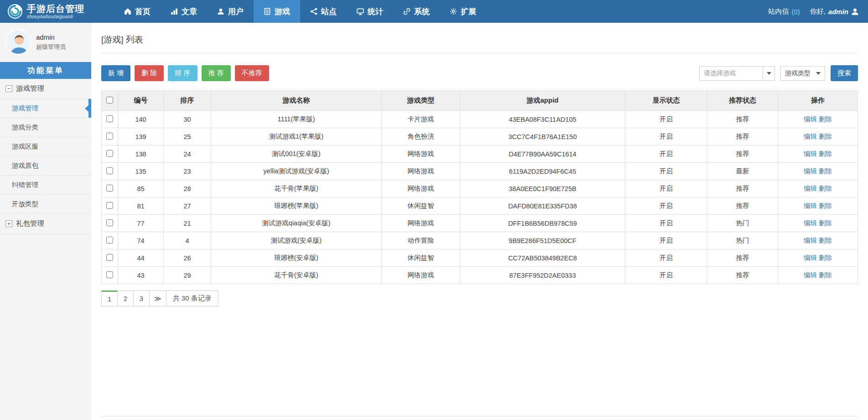  I want to click on nav-item-statistics: 统计, so click(370, 11).